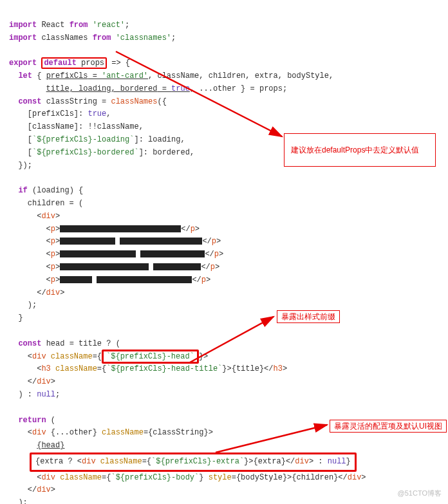  Describe the element at coordinates (120, 229) in the screenshot. I see `redacted` at that location.